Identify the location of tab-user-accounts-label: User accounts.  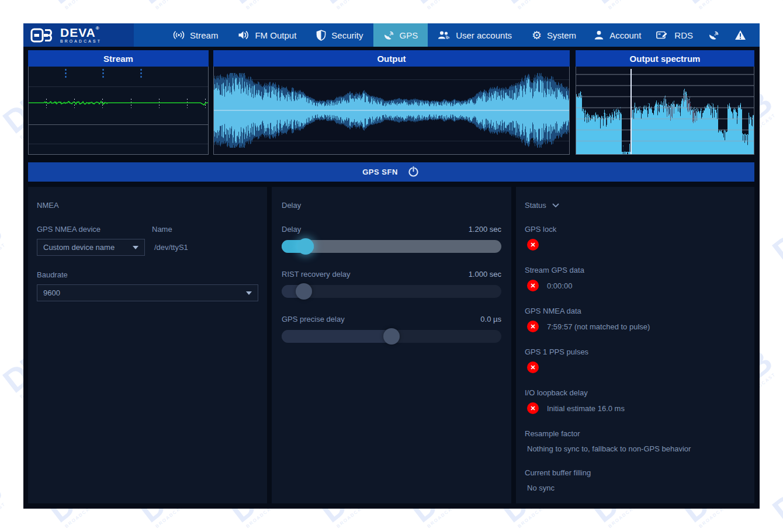
(484, 35).